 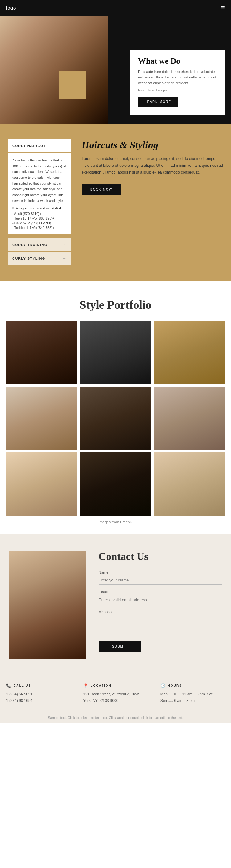 What do you see at coordinates (38, 686) in the screenshot?
I see `footer-call-title: 📞 CALL US` at bounding box center [38, 686].